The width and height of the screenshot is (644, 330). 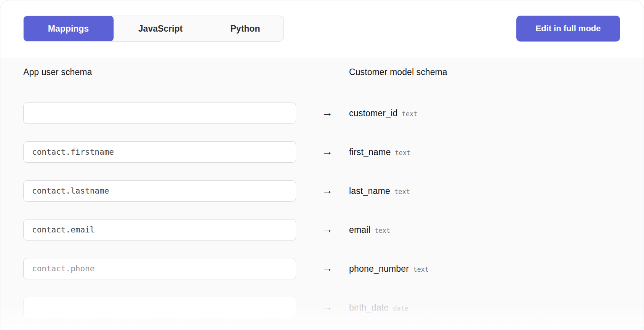 I want to click on mapping-row-email: → emailtext, so click(x=322, y=230).